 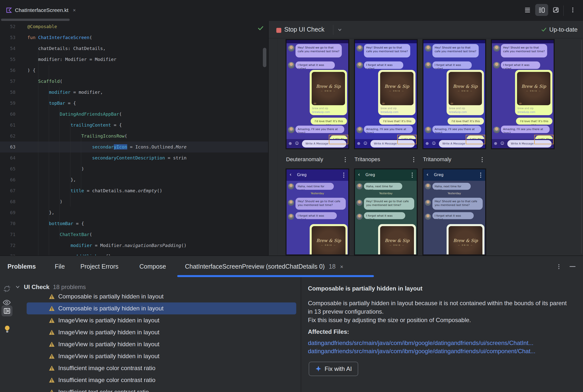 I want to click on tab-project-errors: Project Errors, so click(x=100, y=266).